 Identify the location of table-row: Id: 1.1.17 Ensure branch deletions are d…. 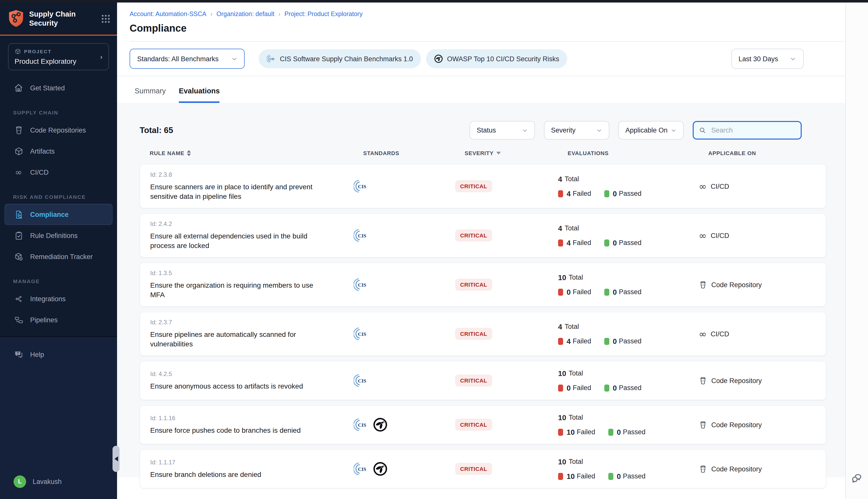
(483, 469).